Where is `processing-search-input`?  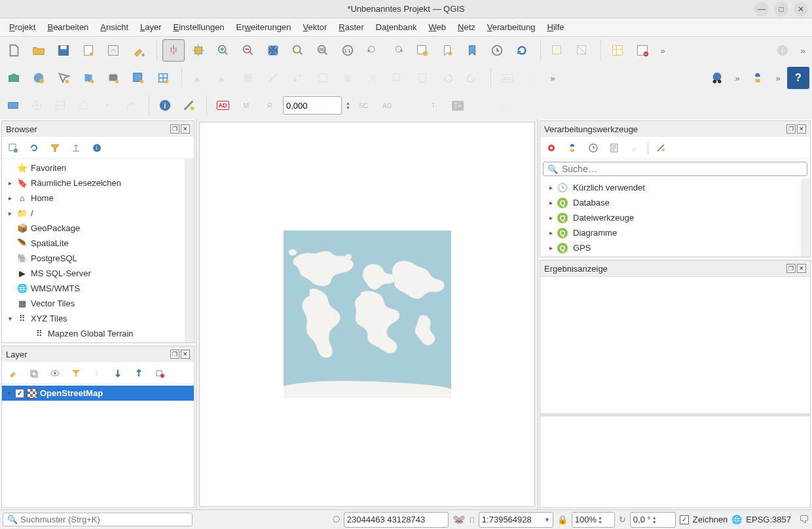 processing-search-input is located at coordinates (682, 169).